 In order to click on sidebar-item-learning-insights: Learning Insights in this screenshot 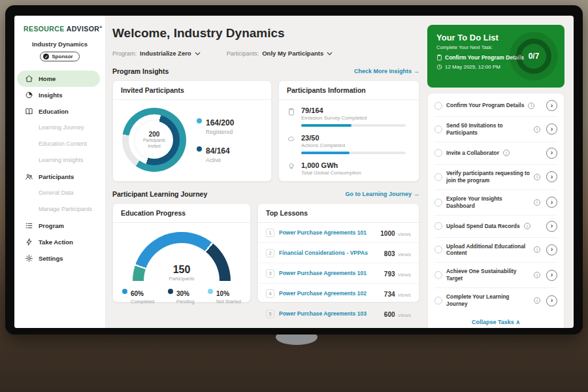, I will do `click(60, 161)`.